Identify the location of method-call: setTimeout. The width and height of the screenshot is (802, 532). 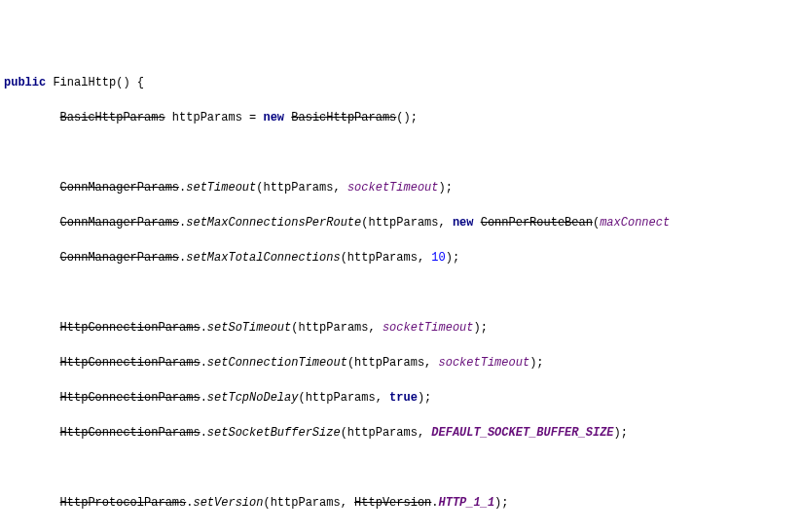
(221, 188).